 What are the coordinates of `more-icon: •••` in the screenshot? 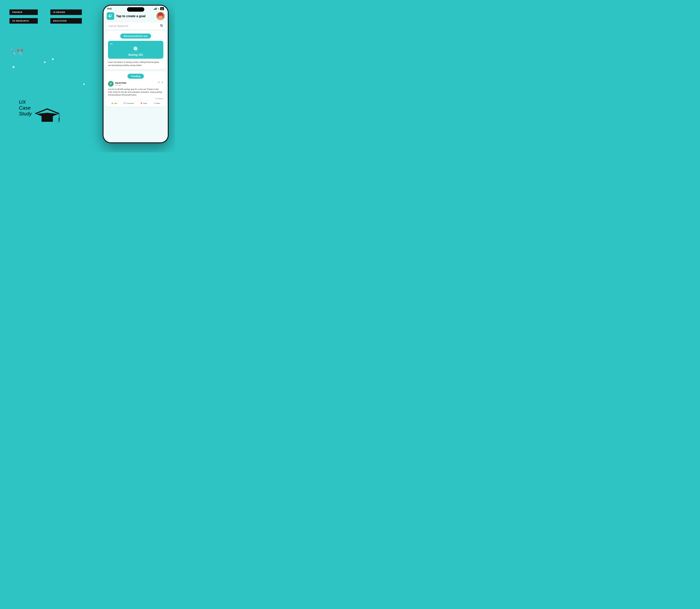 It's located at (159, 82).